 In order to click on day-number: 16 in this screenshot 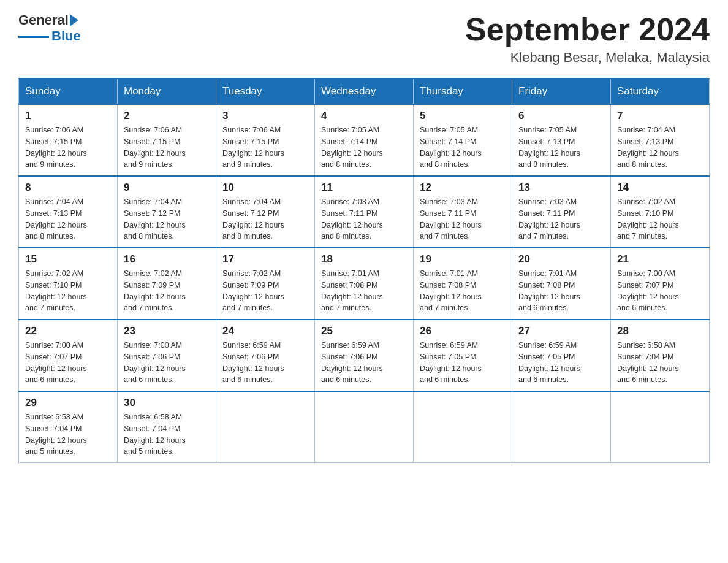, I will do `click(167, 259)`.